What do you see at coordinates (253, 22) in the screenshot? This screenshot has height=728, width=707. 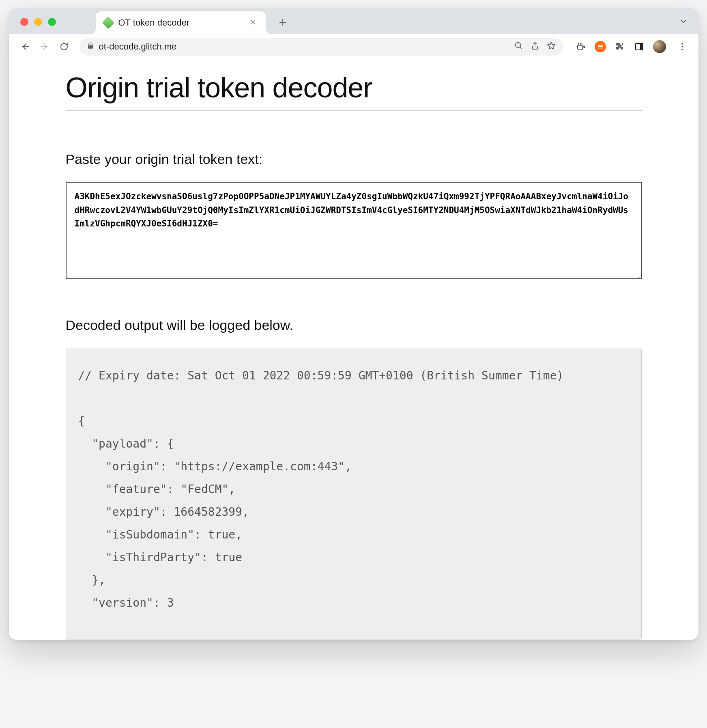 I see `close-icon` at bounding box center [253, 22].